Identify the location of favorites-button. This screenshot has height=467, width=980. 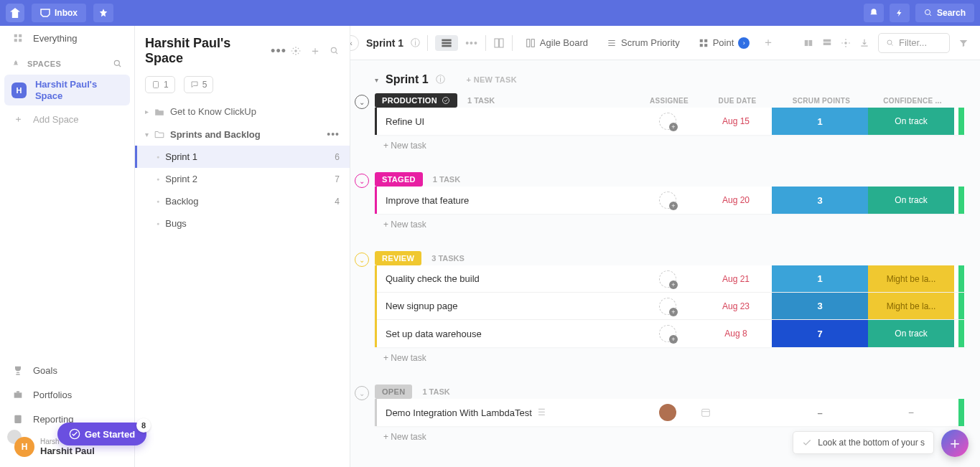
(103, 13).